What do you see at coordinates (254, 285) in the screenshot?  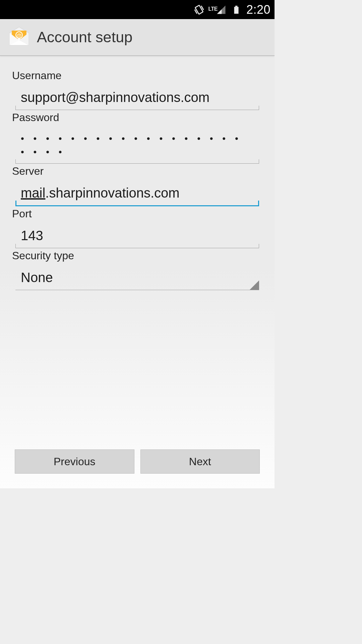 I see `dropdown-triangle-icon` at bounding box center [254, 285].